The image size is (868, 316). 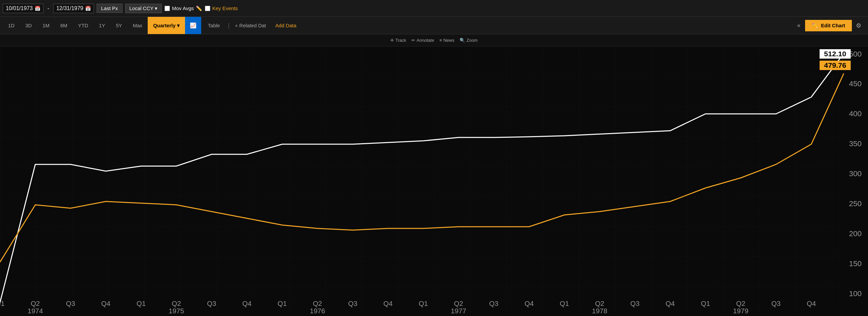 I want to click on zoom-label: Zoom, so click(x=472, y=40).